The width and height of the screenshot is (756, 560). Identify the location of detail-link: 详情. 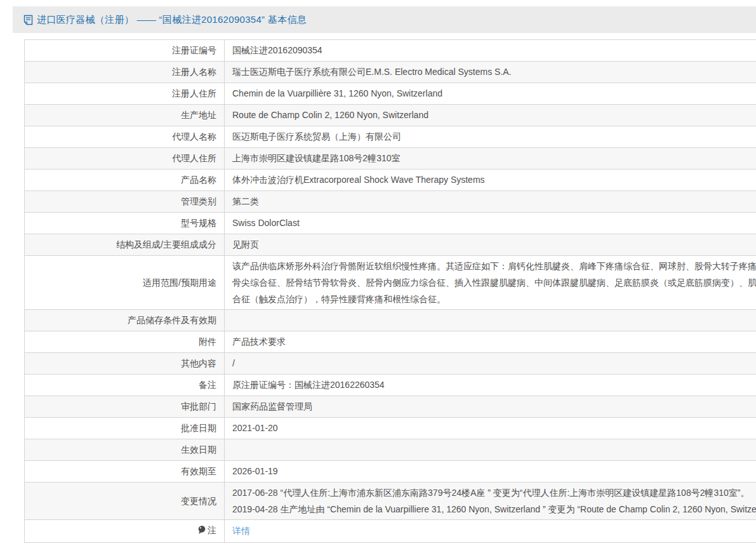
(241, 531).